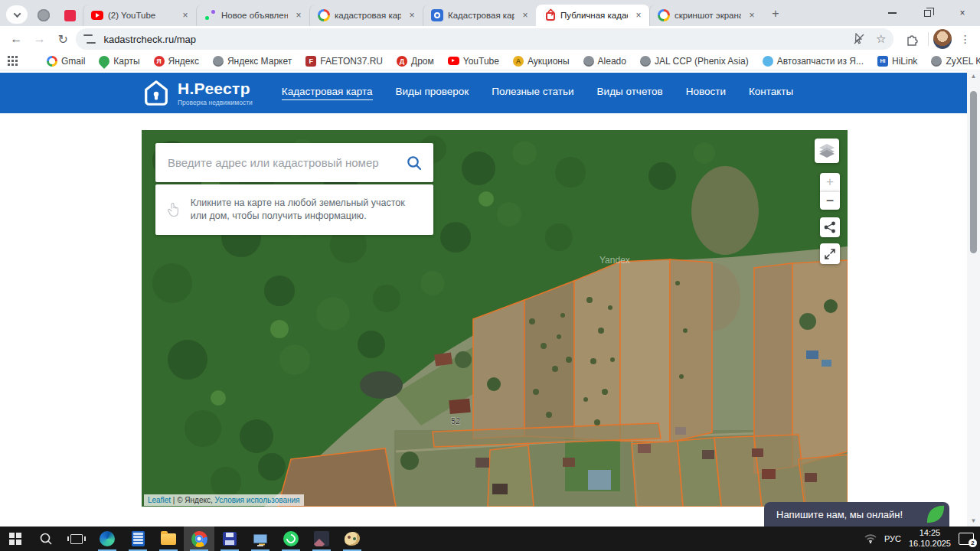  What do you see at coordinates (927, 13) in the screenshot?
I see `restore-button` at bounding box center [927, 13].